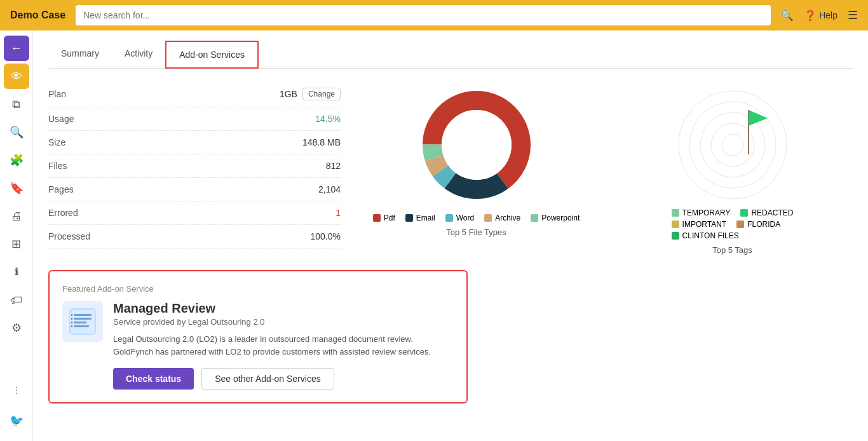 Image resolution: width=868 pixels, height=441 pixels. What do you see at coordinates (268, 379) in the screenshot?
I see `see-other-addons-button: See other Add-on Services` at bounding box center [268, 379].